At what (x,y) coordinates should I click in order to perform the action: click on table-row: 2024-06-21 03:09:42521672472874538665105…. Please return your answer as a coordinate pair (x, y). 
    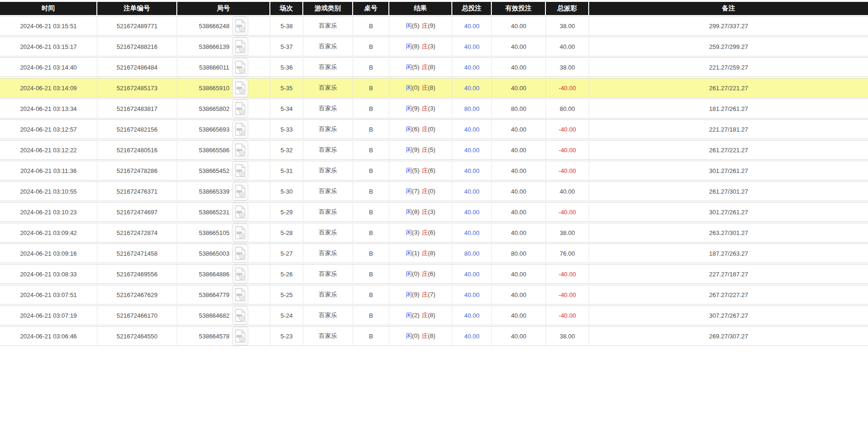
    Looking at the image, I should click on (434, 233).